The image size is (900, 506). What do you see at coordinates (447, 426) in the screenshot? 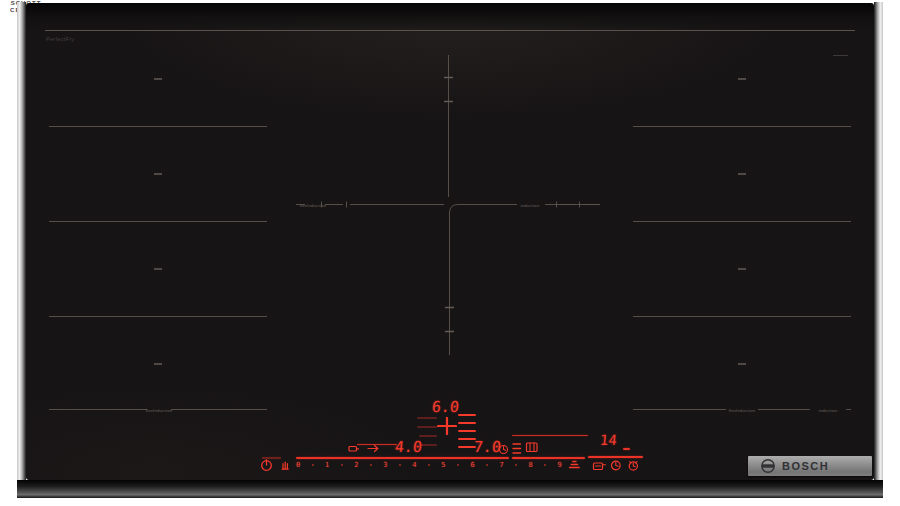
I see `plus-cross-icon` at bounding box center [447, 426].